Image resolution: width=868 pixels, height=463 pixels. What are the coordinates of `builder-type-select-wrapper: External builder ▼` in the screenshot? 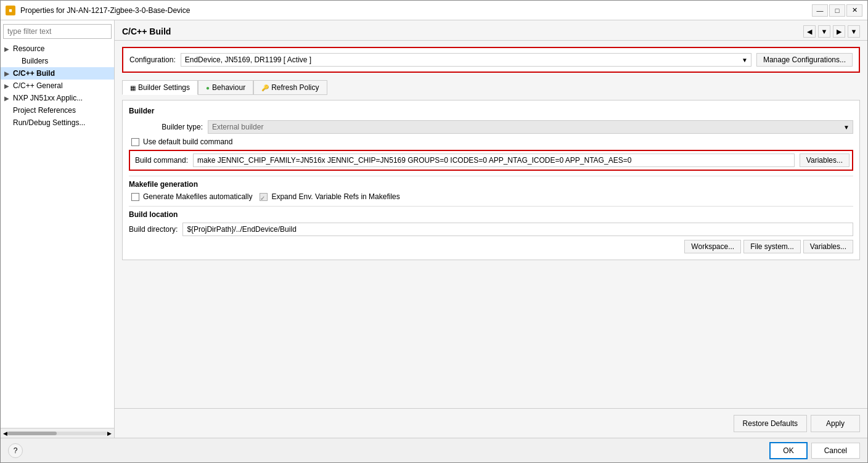 It's located at (530, 127).